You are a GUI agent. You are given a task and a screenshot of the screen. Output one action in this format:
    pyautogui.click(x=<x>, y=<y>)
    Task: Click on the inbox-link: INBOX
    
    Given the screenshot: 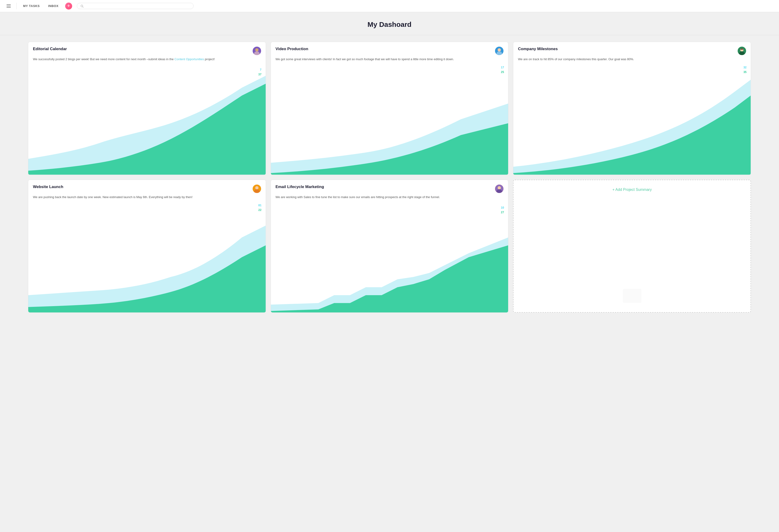 What is the action you would take?
    pyautogui.click(x=53, y=6)
    